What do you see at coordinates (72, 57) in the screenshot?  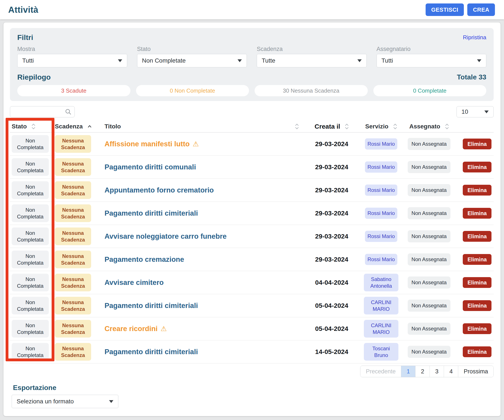 I see `filter-field-mostra: Mostra Tutti` at bounding box center [72, 57].